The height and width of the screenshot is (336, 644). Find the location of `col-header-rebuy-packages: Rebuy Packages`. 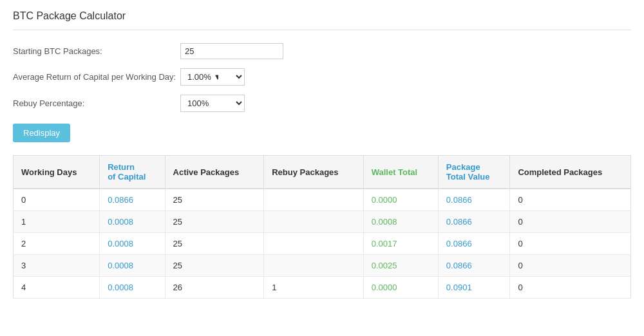

col-header-rebuy-packages: Rebuy Packages is located at coordinates (314, 173).